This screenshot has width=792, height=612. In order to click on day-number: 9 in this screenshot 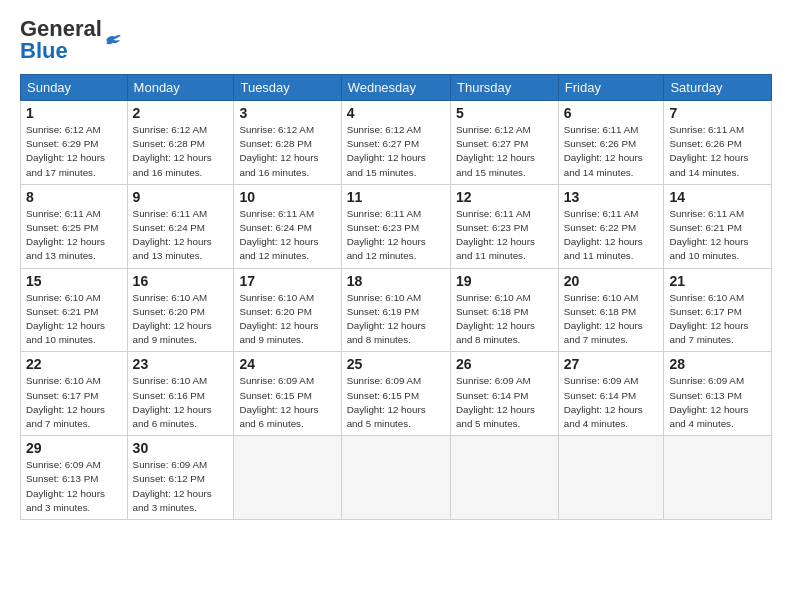, I will do `click(181, 197)`.